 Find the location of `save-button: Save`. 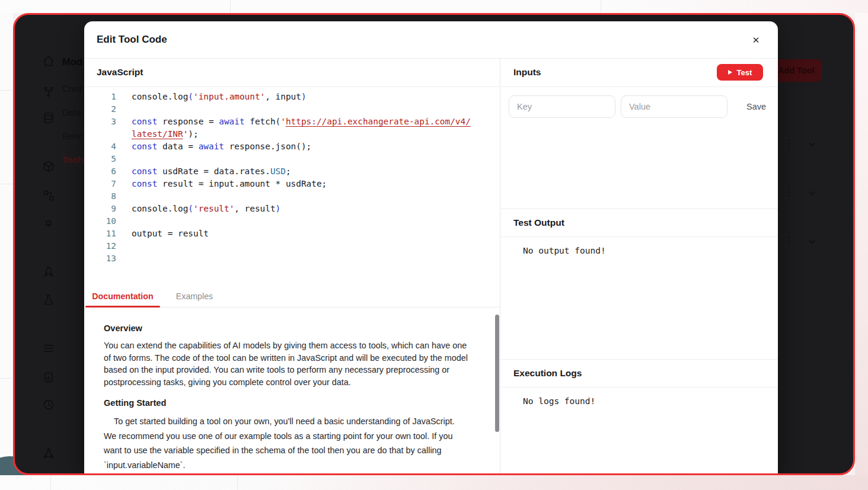

save-button: Save is located at coordinates (757, 107).